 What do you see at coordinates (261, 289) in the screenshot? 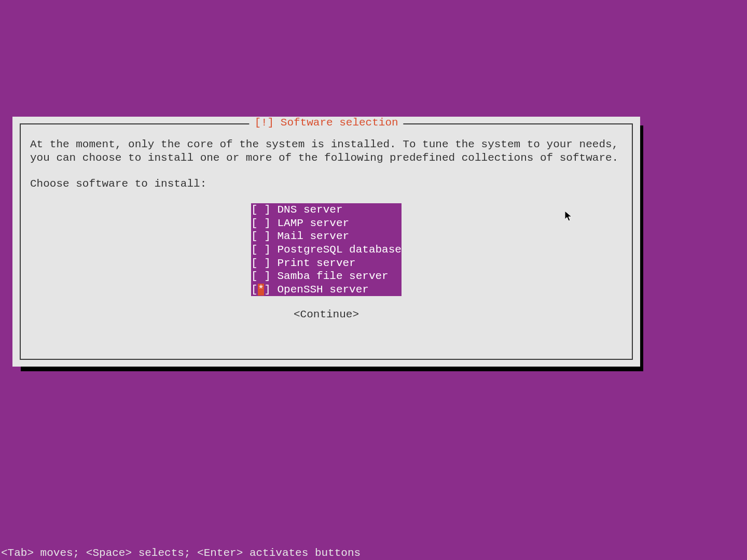
I see `checkbox-mark: *` at bounding box center [261, 289].